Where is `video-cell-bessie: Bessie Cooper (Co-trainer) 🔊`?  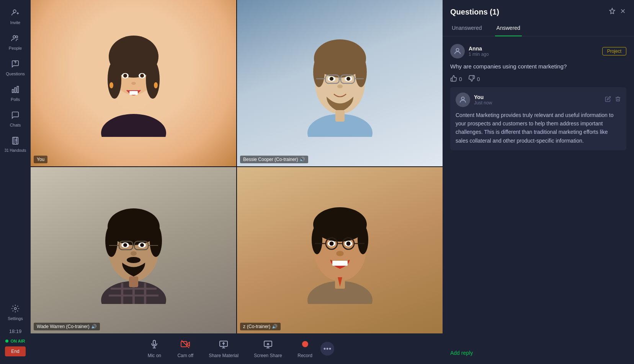 video-cell-bessie: Bessie Cooper (Co-trainer) 🔊 is located at coordinates (340, 83).